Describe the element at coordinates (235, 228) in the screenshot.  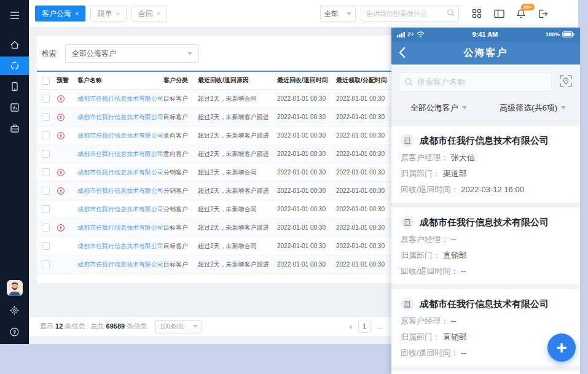
I see `recycle-reason: 超过2天，未新增客户跟进` at that location.